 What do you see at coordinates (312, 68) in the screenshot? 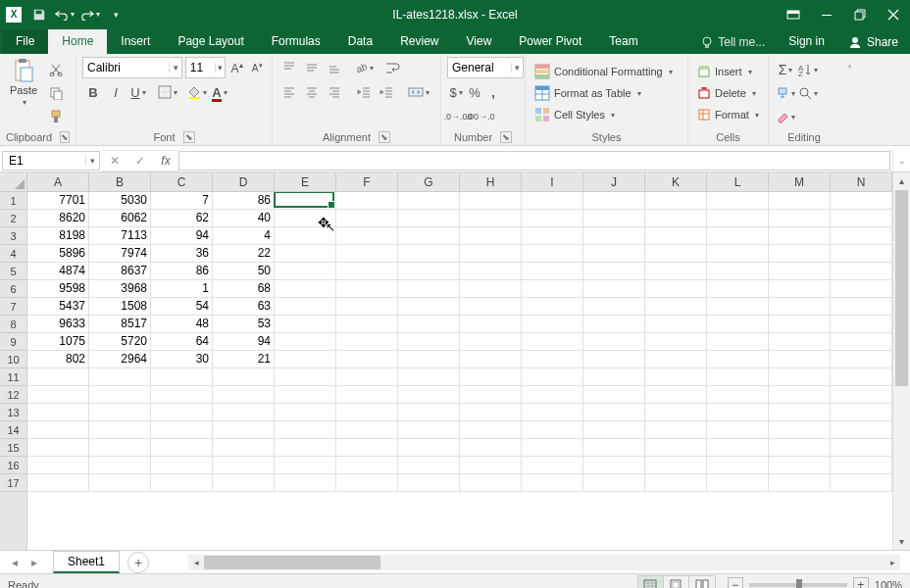
I see `align-middle-button` at bounding box center [312, 68].